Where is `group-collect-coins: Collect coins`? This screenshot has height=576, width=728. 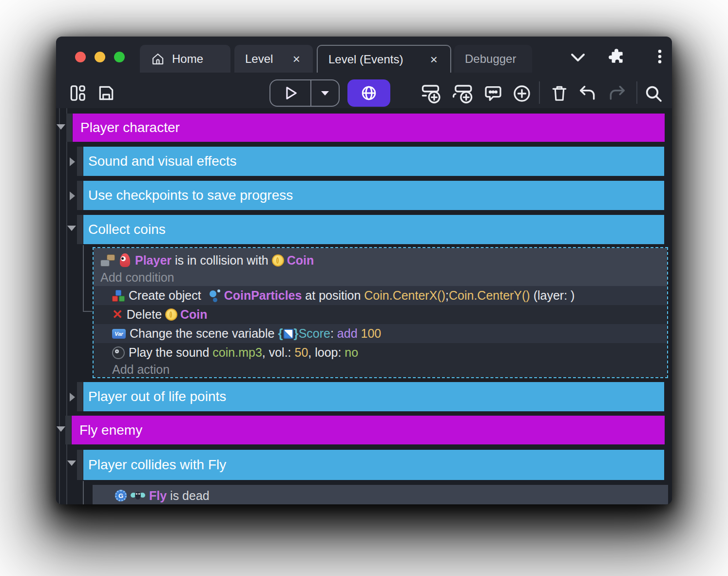 group-collect-coins: Collect coins is located at coordinates (374, 230).